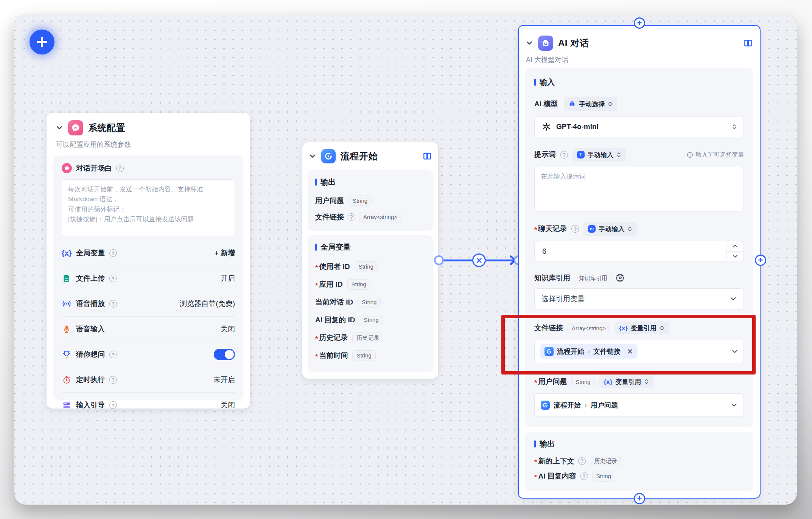 The height and width of the screenshot is (519, 812). Describe the element at coordinates (624, 328) in the screenshot. I see `braces-variable-icon: {x}` at that location.